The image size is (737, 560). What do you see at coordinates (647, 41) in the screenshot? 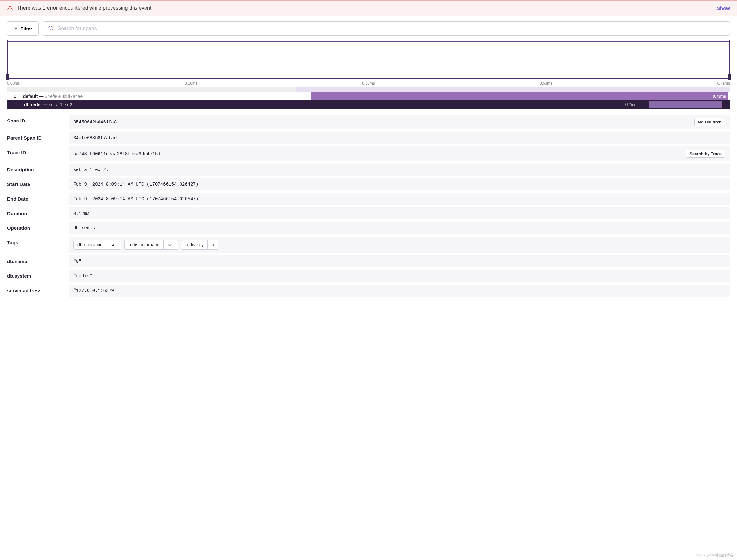
I see `timeline-child-indicator` at bounding box center [647, 41].